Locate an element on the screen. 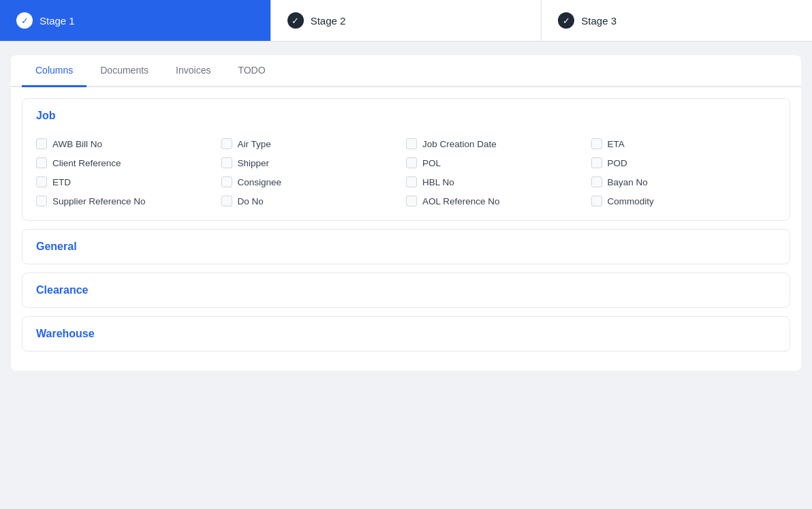 The height and width of the screenshot is (509, 812). checkbox-label: Consignee is located at coordinates (260, 183).